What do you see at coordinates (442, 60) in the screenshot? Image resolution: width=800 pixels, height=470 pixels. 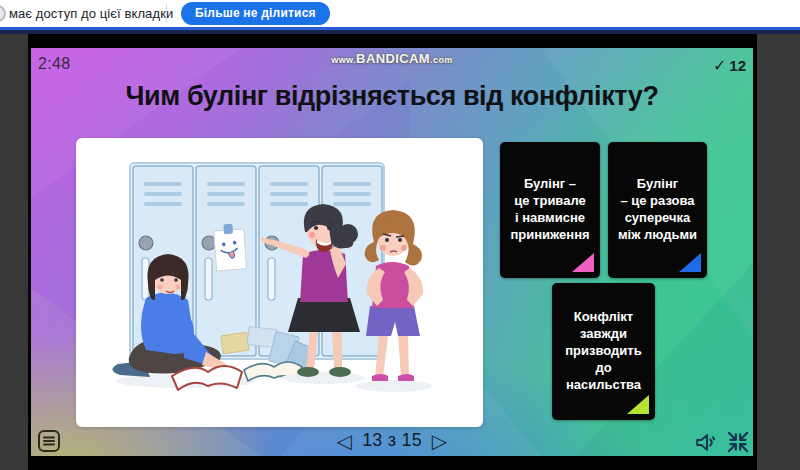 I see `watermark-suffix: .com` at bounding box center [442, 60].